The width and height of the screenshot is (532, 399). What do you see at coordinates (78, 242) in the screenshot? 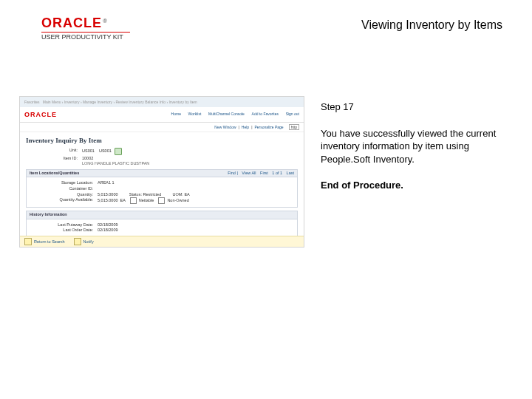
I see `notify-icon` at bounding box center [78, 242].